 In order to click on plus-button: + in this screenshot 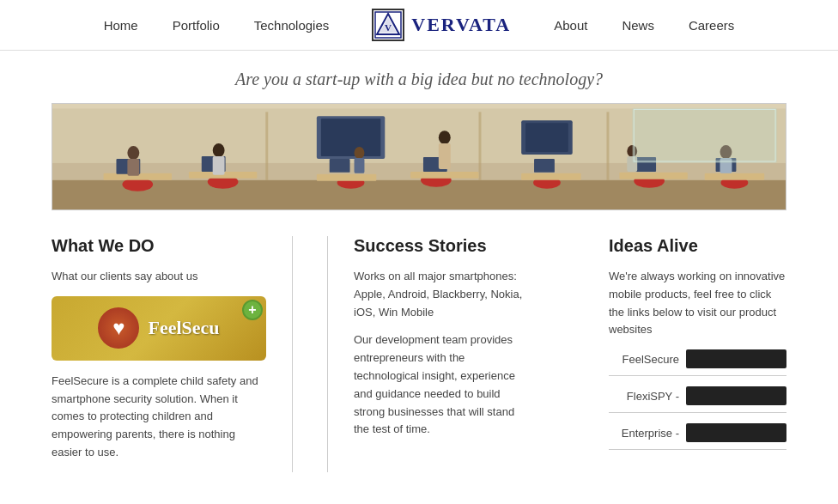, I will do `click(252, 310)`.